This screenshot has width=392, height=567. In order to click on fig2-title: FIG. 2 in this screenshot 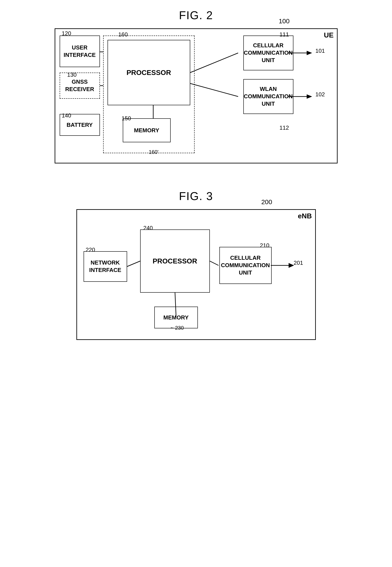, I will do `click(196, 15)`.